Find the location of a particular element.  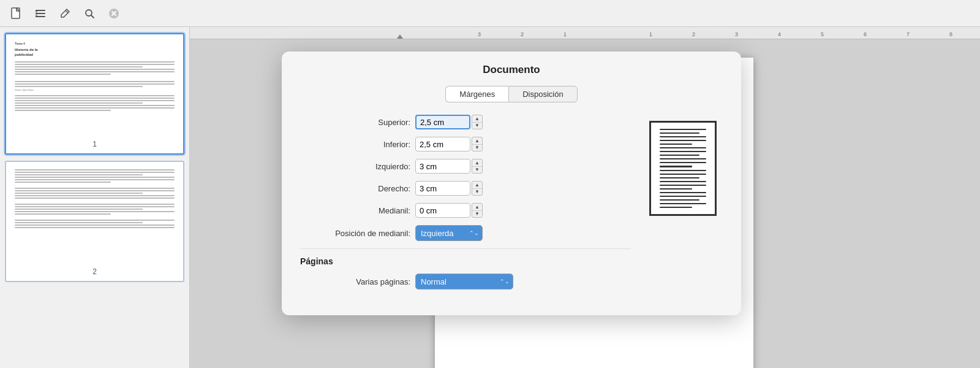

posicion-medianil-row: Posición de medianil: Izquierda Derecha … is located at coordinates (466, 233).